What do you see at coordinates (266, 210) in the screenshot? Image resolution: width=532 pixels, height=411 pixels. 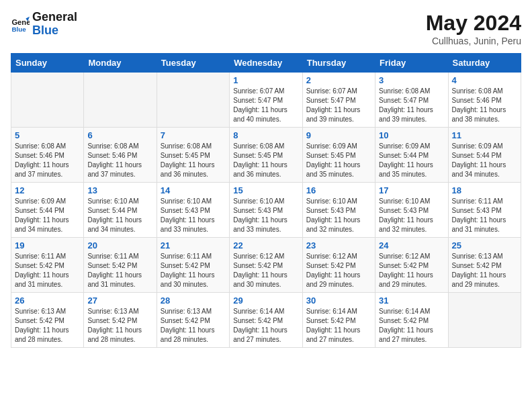 I see `calendar-cell: 15Sunrise: 6:10 AMSunset: 5:43 PMDayligh…` at bounding box center [266, 210].